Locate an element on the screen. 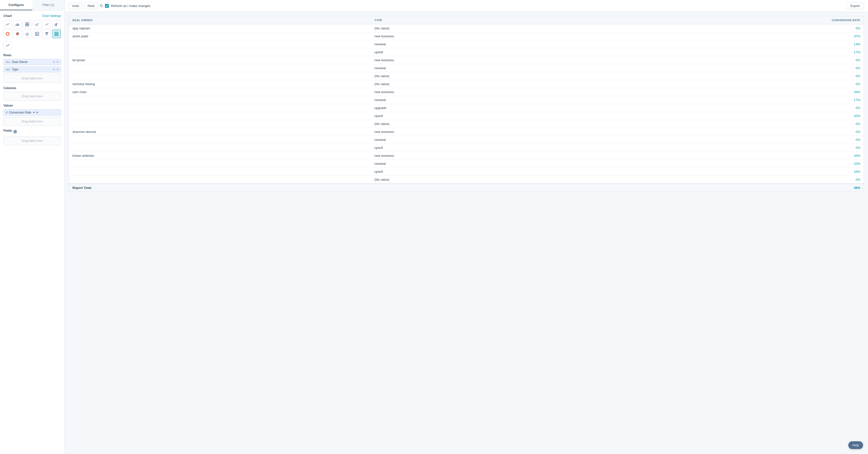 This screenshot has width=868, height=454. drag-rows-area: Drag fields here is located at coordinates (32, 78).